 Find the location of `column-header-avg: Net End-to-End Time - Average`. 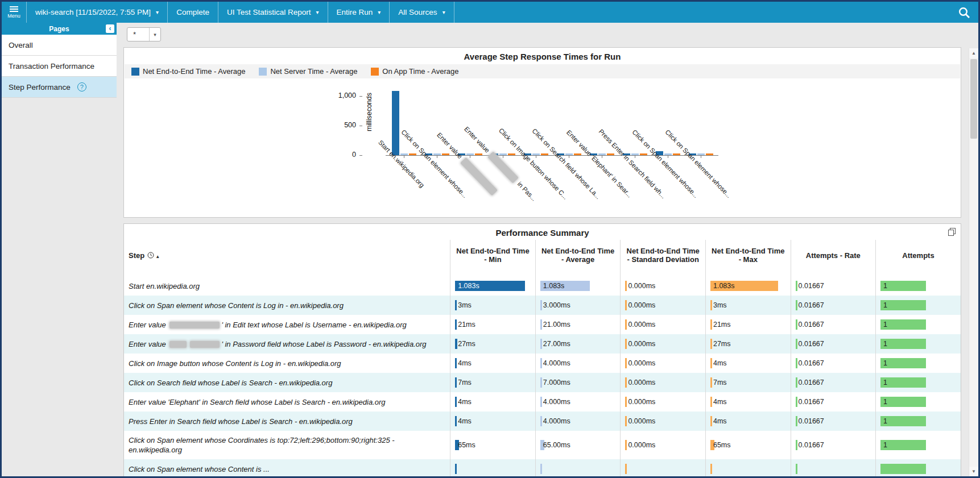

column-header-avg: Net End-to-End Time - Average is located at coordinates (578, 258).